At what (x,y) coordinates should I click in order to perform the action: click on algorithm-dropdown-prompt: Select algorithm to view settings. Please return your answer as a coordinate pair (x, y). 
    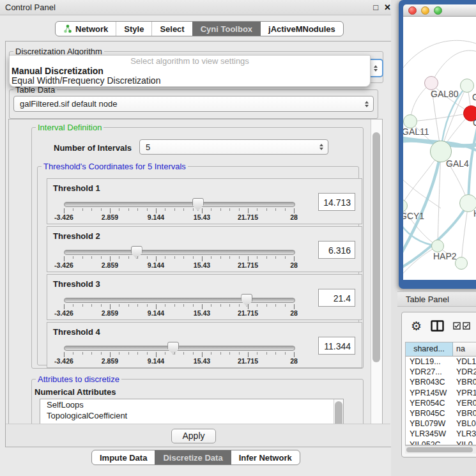
    Looking at the image, I should click on (190, 61).